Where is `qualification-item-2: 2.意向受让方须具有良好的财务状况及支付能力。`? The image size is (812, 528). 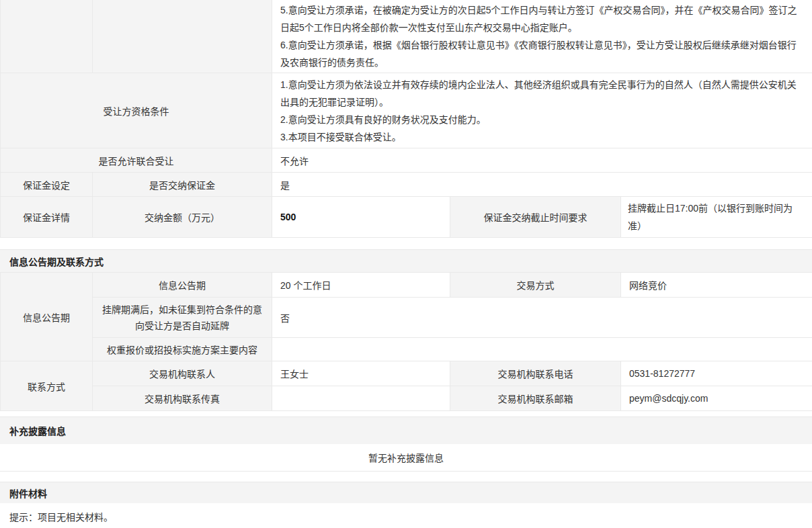 qualification-item-2: 2.意向受让方须具有良好的财务状况及支付能力。 is located at coordinates (542, 120).